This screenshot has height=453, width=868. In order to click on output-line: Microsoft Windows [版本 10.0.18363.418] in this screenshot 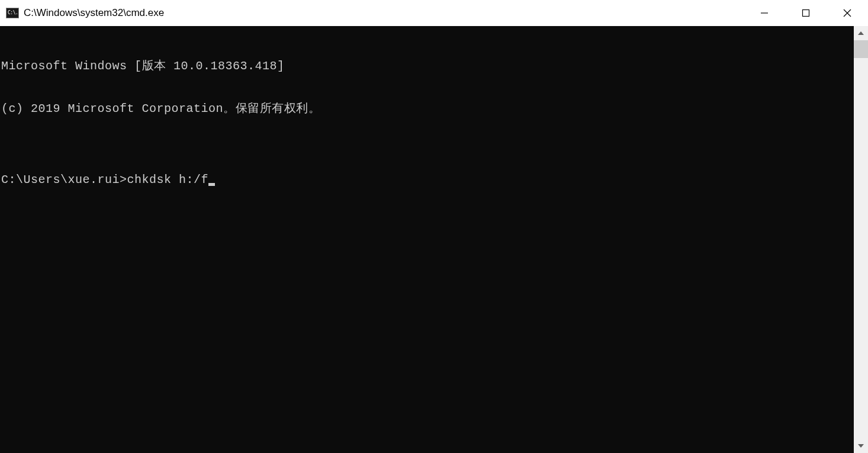, I will do `click(427, 66)`.